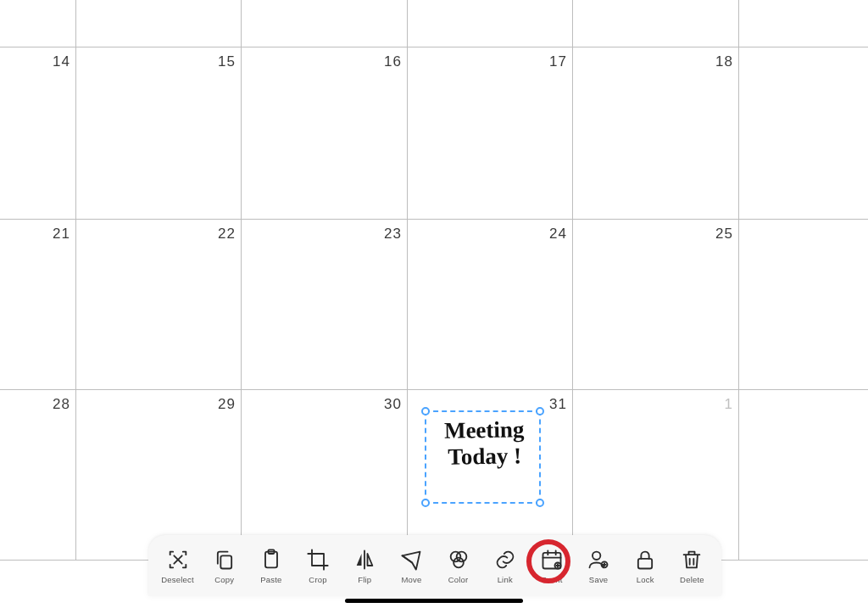 This screenshot has height=608, width=868. What do you see at coordinates (459, 560) in the screenshot?
I see `color-icon` at bounding box center [459, 560].